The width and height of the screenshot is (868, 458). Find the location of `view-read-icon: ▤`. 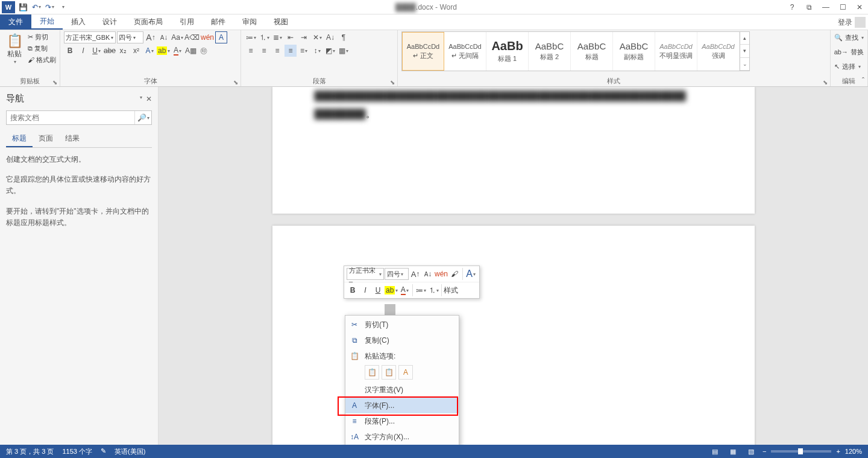

view-read-icon: ▤ is located at coordinates (715, 451).